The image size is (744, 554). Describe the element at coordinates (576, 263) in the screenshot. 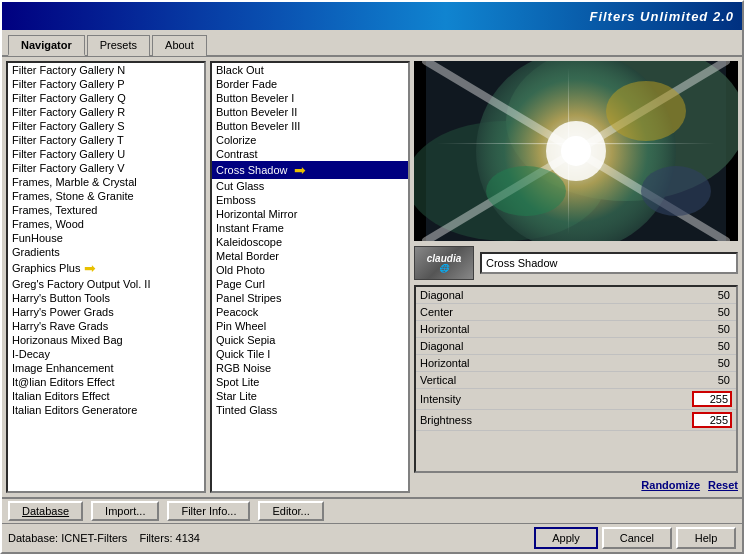

I see `filter-info-row: claudia 🌐 Cross Shadow` at that location.